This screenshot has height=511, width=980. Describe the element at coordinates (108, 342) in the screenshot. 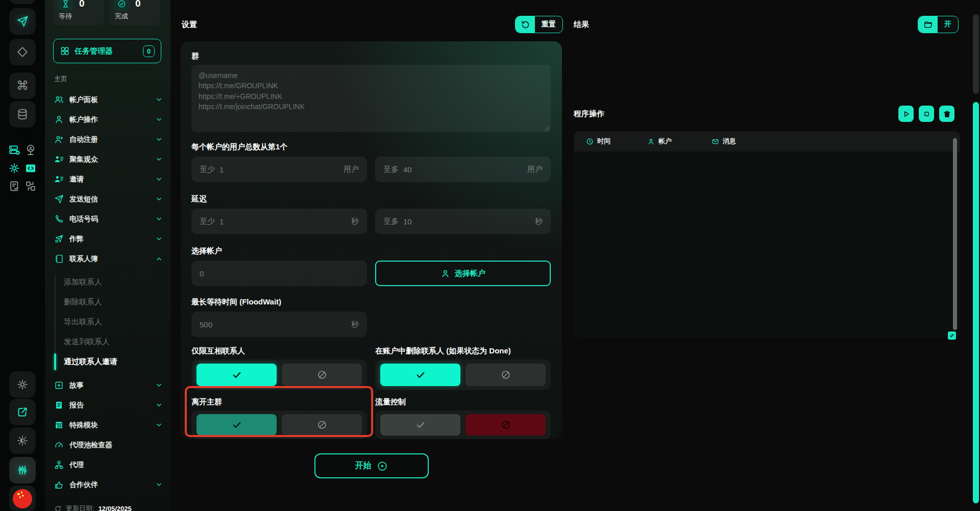

I see `subitem-send-to-contacts: 发送到联系人` at that location.